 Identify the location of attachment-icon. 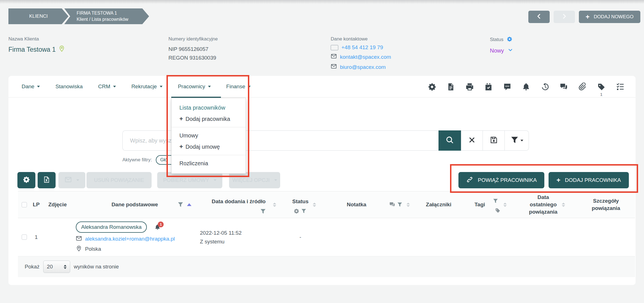
(583, 87).